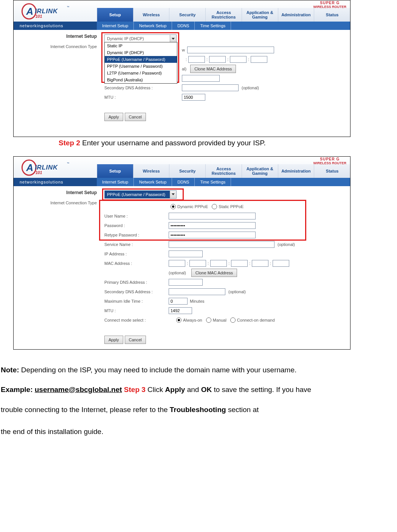 The height and width of the screenshot is (532, 397). Describe the element at coordinates (136, 263) in the screenshot. I see `mac-address-label: MAC Address :` at that location.